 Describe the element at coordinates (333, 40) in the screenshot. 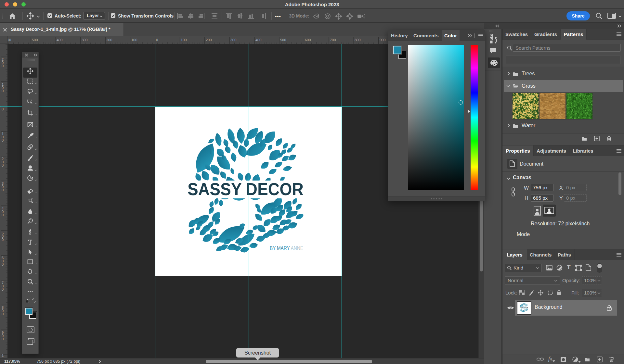

I see `svg-text: 700` at that location.